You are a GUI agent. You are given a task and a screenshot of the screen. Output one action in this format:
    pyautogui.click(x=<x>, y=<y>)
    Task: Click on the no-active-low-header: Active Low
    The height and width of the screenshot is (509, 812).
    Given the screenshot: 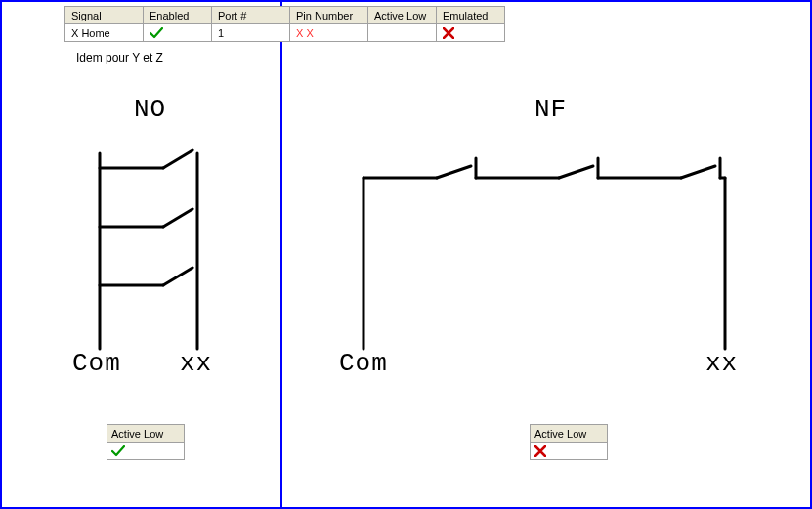 What is the action you would take?
    pyautogui.click(x=147, y=434)
    